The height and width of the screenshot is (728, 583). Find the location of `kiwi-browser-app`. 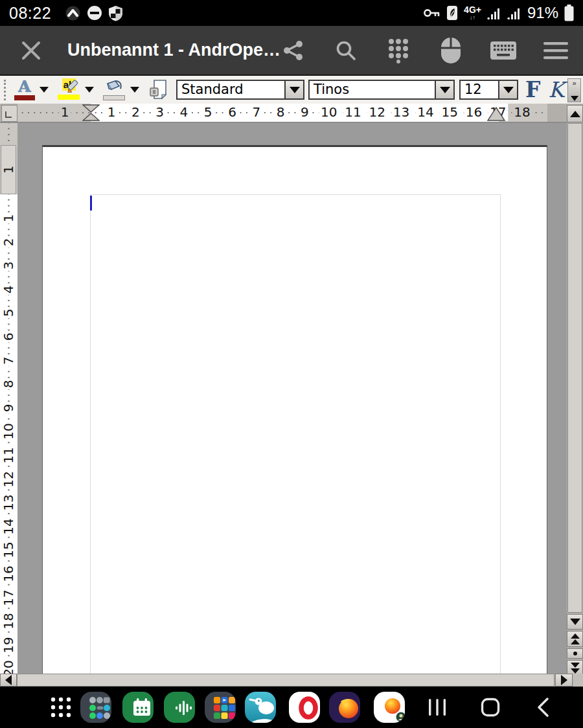

kiwi-browser-app is located at coordinates (260, 707).